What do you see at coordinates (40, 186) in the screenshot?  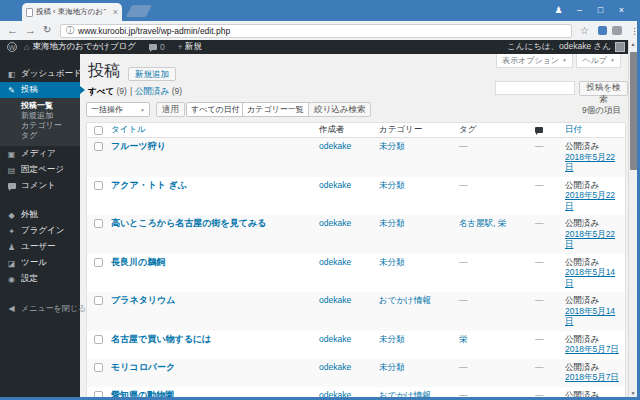 I see `sidebar-item-comments: コメント` at bounding box center [40, 186].